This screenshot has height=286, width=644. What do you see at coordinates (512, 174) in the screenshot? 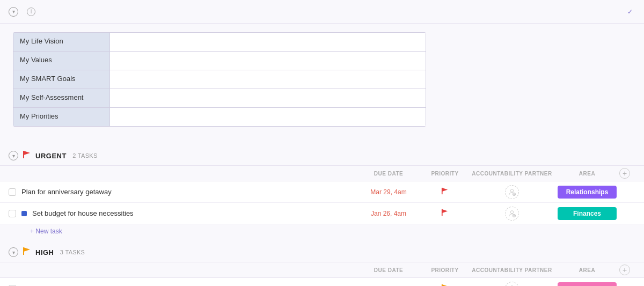
I see `col-accountability-urgent: ACCOUNTABILITY PARTNER` at bounding box center [512, 174].